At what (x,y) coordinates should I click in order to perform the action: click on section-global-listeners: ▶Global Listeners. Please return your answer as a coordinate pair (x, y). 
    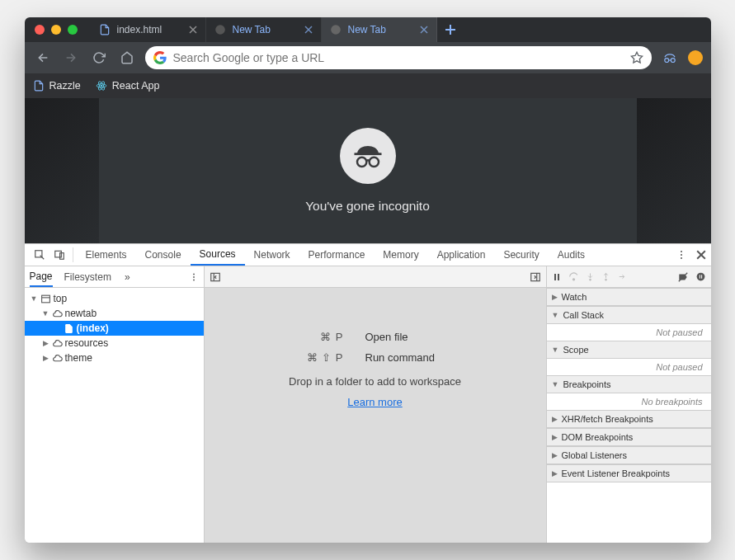
    Looking at the image, I should click on (629, 455).